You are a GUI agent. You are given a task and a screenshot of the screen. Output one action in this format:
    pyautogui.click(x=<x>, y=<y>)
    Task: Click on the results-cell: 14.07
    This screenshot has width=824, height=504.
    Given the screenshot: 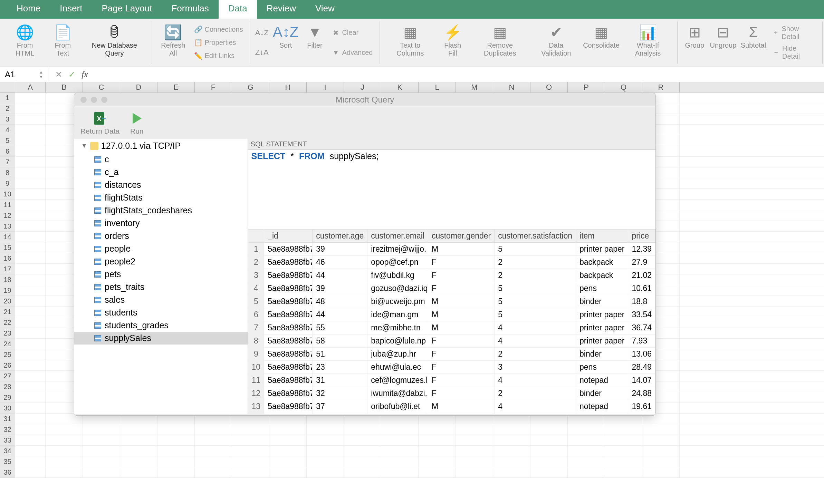 What is the action you would take?
    pyautogui.click(x=642, y=380)
    